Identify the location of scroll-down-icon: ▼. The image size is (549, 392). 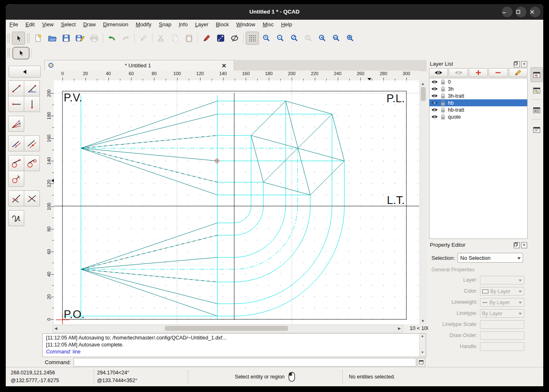
(423, 321).